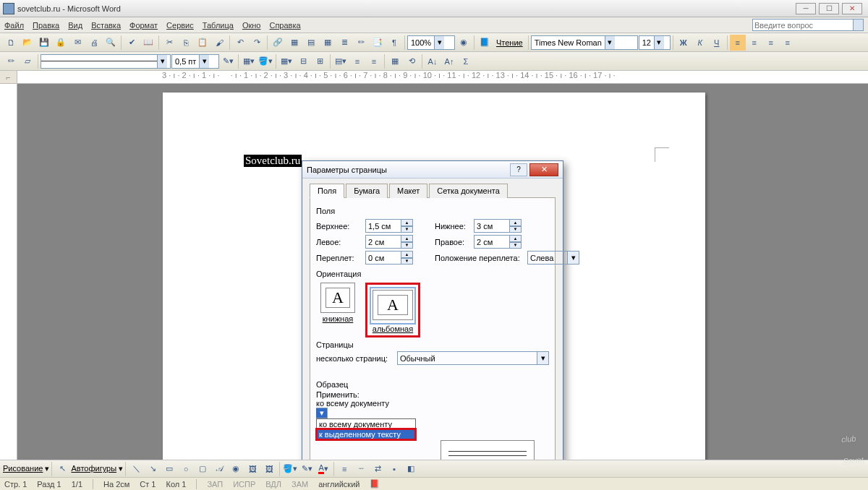 The width and height of the screenshot is (868, 490). I want to click on align-right-button: ≡, so click(771, 43).